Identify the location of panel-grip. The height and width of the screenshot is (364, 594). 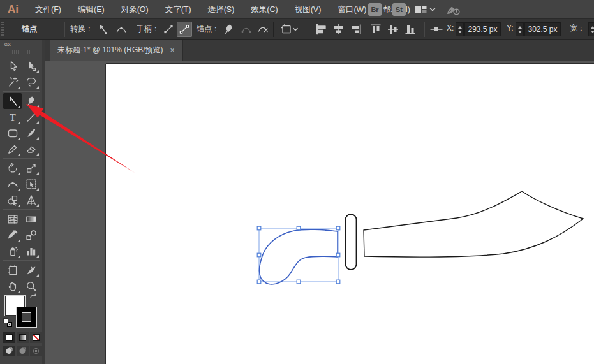
(21, 52).